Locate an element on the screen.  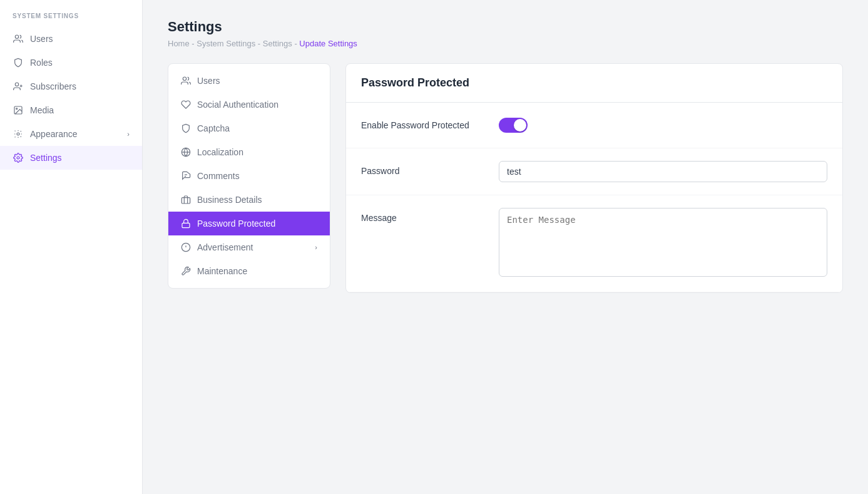
settings-menu-users-label: Users is located at coordinates (209, 81).